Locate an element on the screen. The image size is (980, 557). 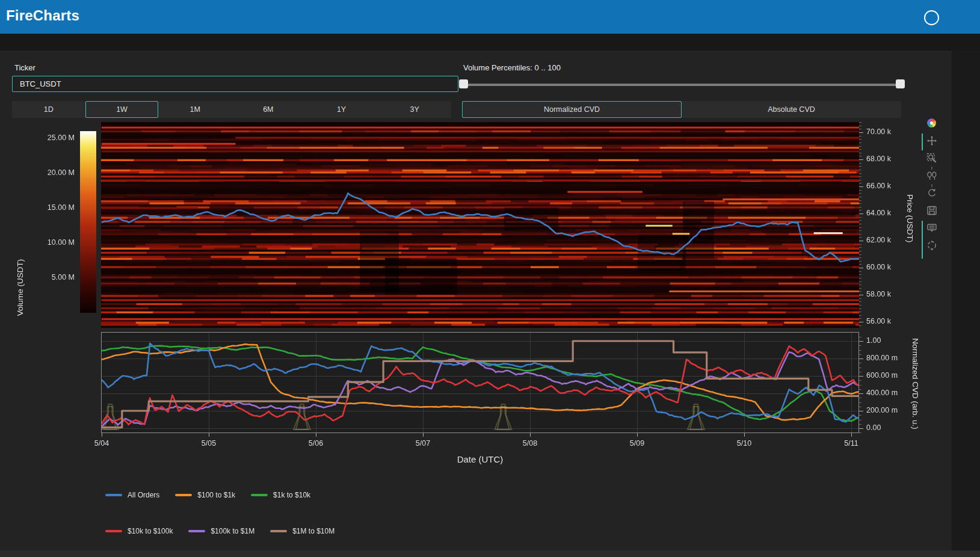
cvd-tick-label: 1.00 is located at coordinates (874, 340).